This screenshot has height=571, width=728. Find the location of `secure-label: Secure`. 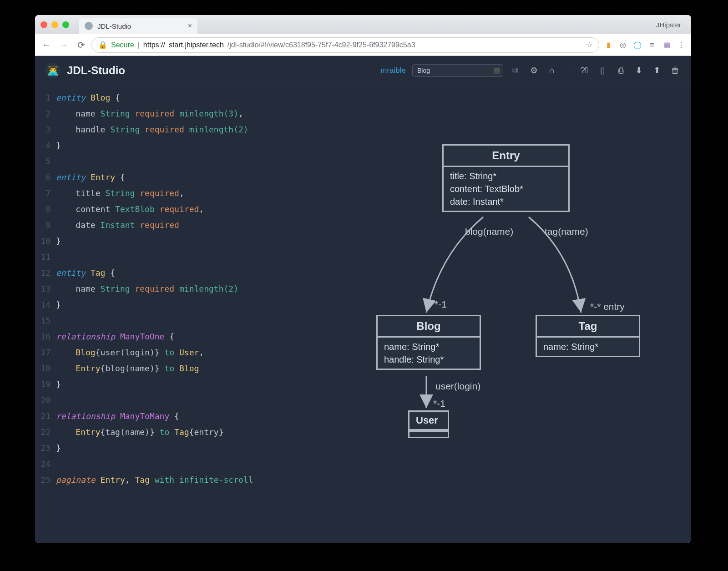

secure-label: Secure is located at coordinates (123, 45).